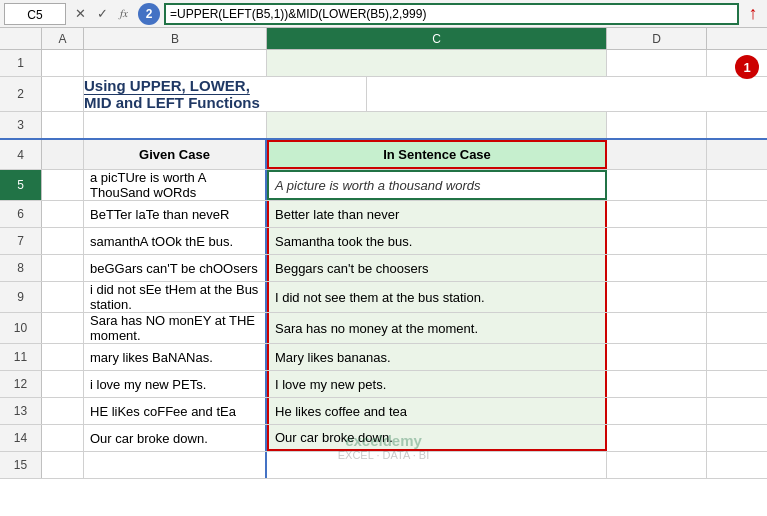  Describe the element at coordinates (63, 185) in the screenshot. I see `cell-a5` at that location.